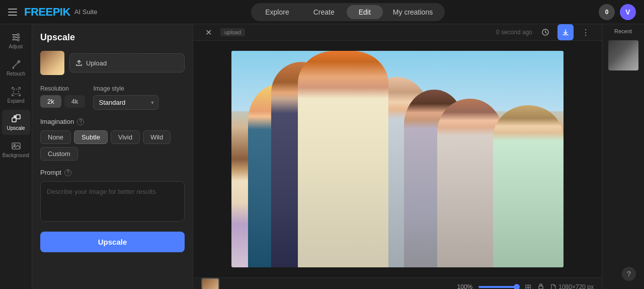 The width and height of the screenshot is (644, 289). What do you see at coordinates (586, 32) in the screenshot?
I see `more-button: ⋮` at bounding box center [586, 32].